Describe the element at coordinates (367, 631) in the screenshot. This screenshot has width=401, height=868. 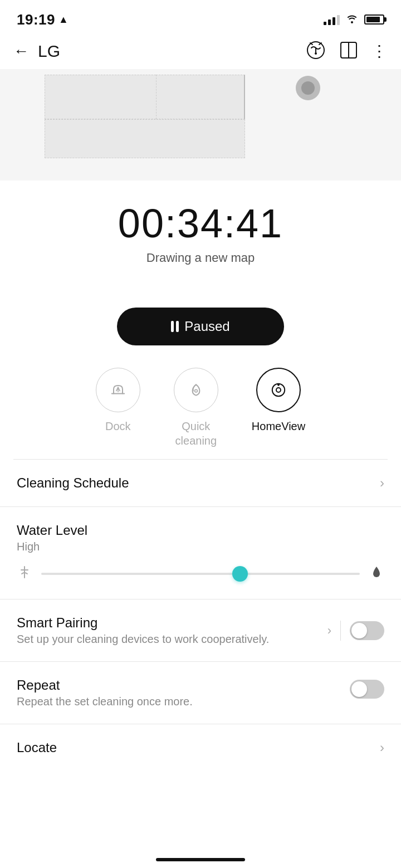
I see `smart-pairing-toggle` at that location.